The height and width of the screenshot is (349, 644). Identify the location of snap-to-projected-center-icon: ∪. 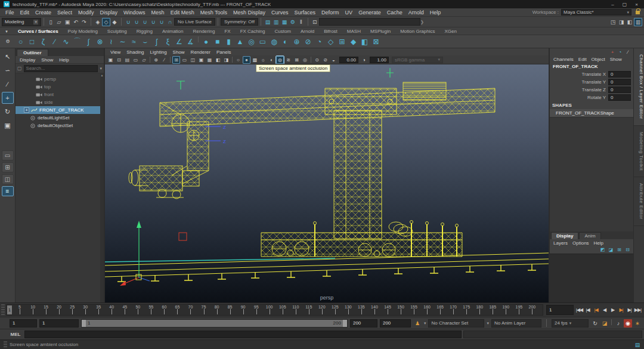
(153, 22).